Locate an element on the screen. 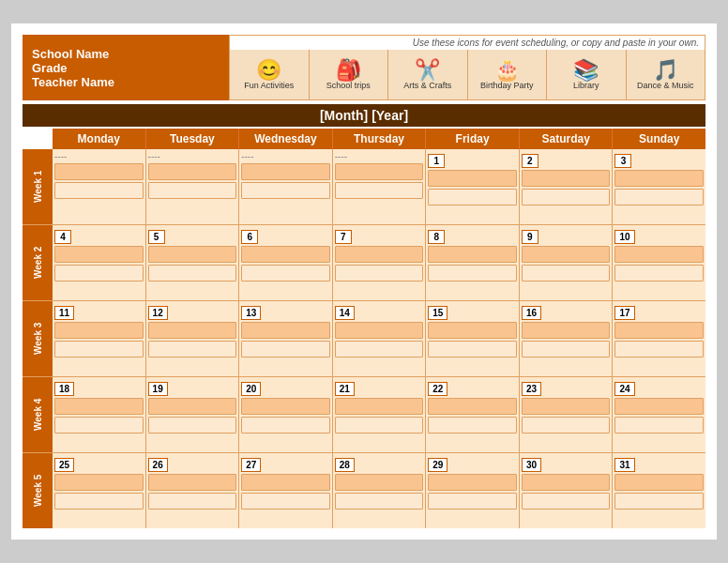 The width and height of the screenshot is (728, 563). week1-wed: ---- is located at coordinates (286, 187).